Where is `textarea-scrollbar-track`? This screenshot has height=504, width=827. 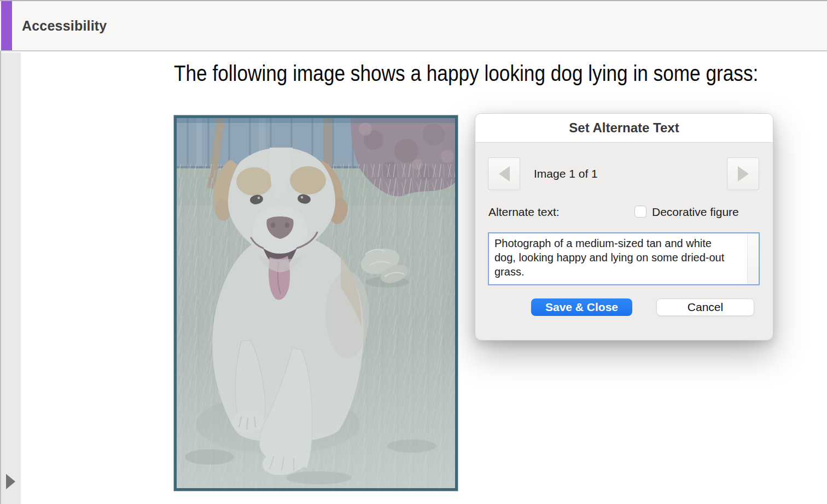
textarea-scrollbar-track is located at coordinates (753, 259).